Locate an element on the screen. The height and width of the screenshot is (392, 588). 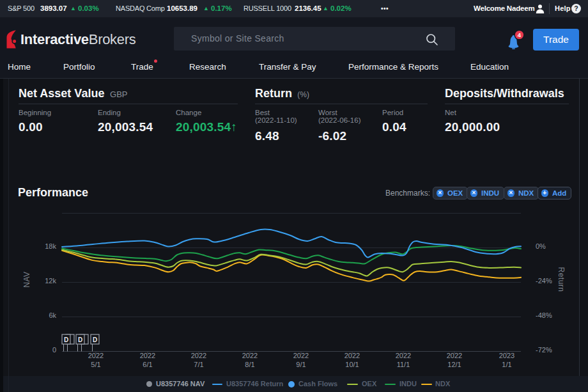
svg-text: 5/1 is located at coordinates (96, 365).